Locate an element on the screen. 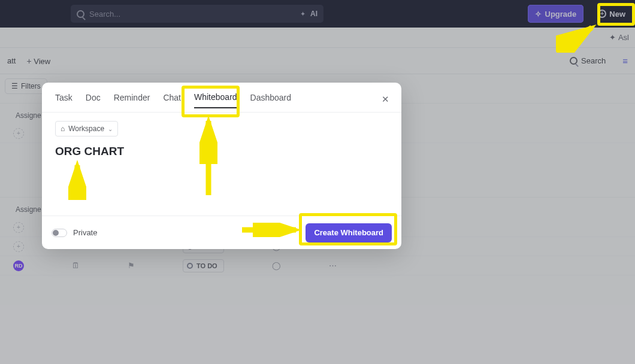 This screenshot has width=635, height=364. tab-dashboard: Dashboard is located at coordinates (271, 99).